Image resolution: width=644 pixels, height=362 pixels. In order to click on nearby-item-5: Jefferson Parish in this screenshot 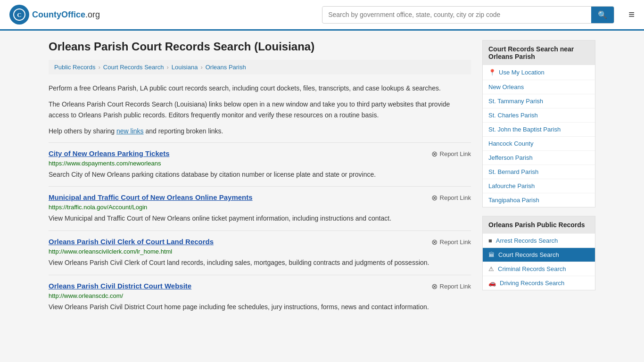, I will do `click(539, 157)`.